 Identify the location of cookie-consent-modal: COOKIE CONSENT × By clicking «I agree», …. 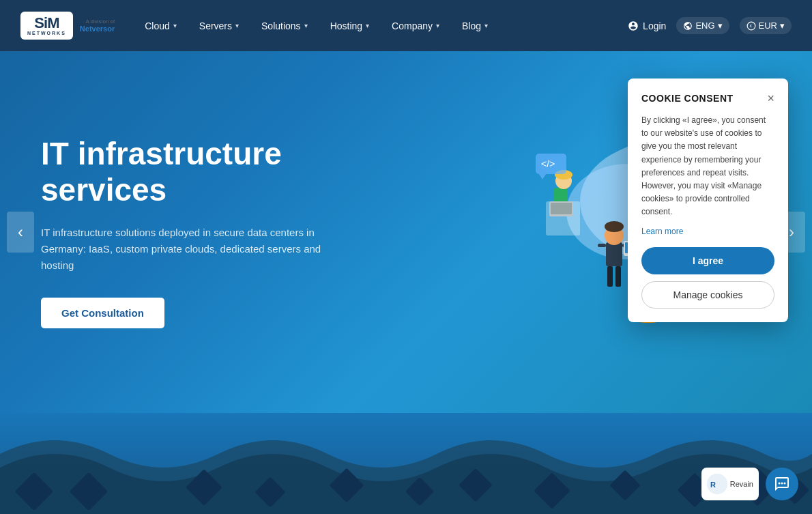
(708, 201).